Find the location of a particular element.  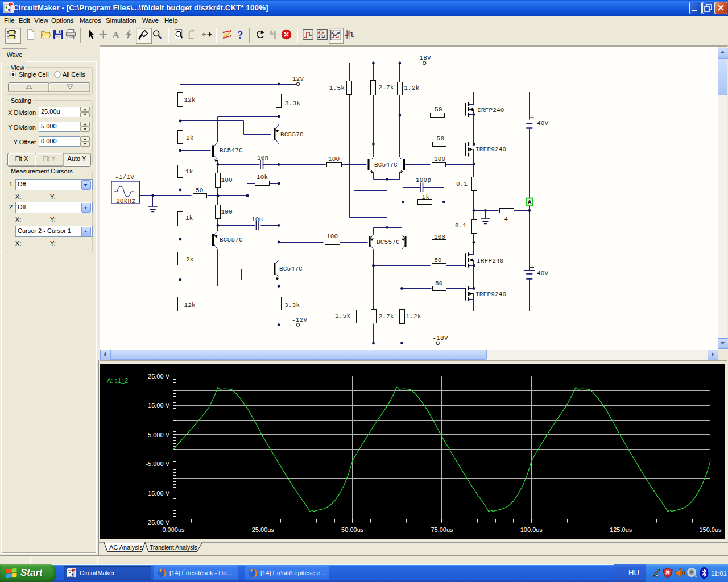

svg-text: -5.000 V is located at coordinates (158, 464).